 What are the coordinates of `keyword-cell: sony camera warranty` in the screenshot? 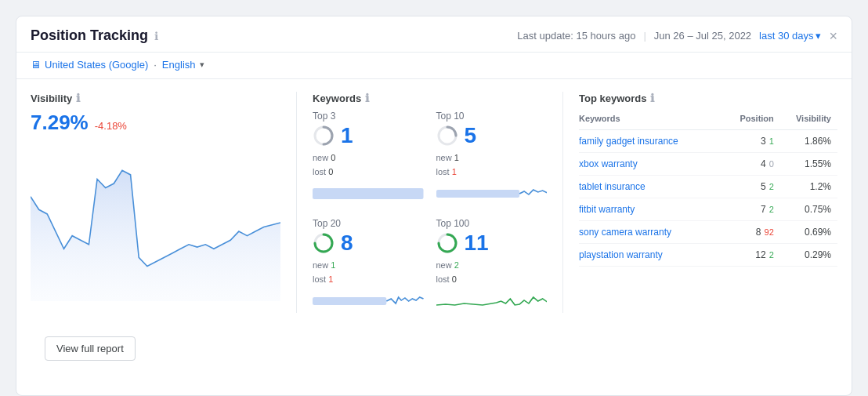 It's located at (652, 232).